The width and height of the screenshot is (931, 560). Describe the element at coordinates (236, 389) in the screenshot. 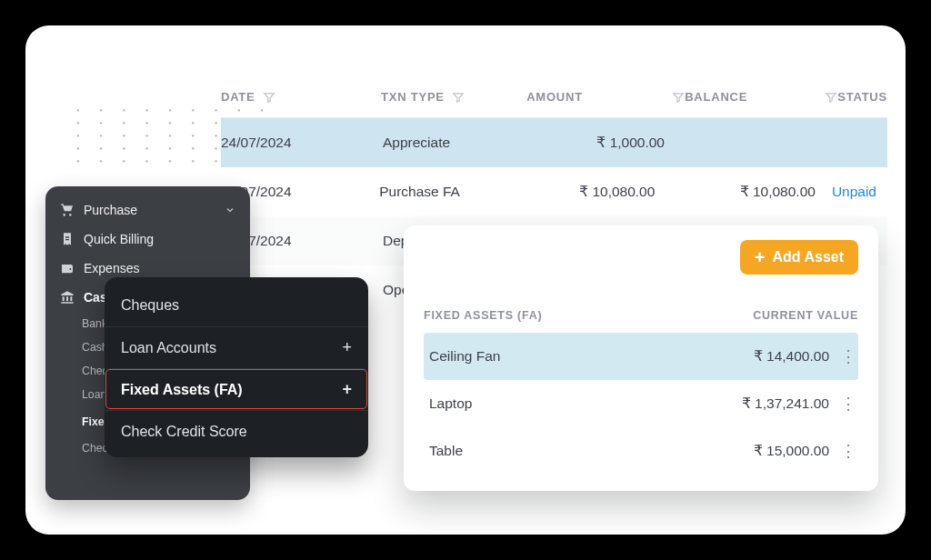

I see `flyout-item-fixed-assets-fa-: Fixed Assets (FA)+` at that location.